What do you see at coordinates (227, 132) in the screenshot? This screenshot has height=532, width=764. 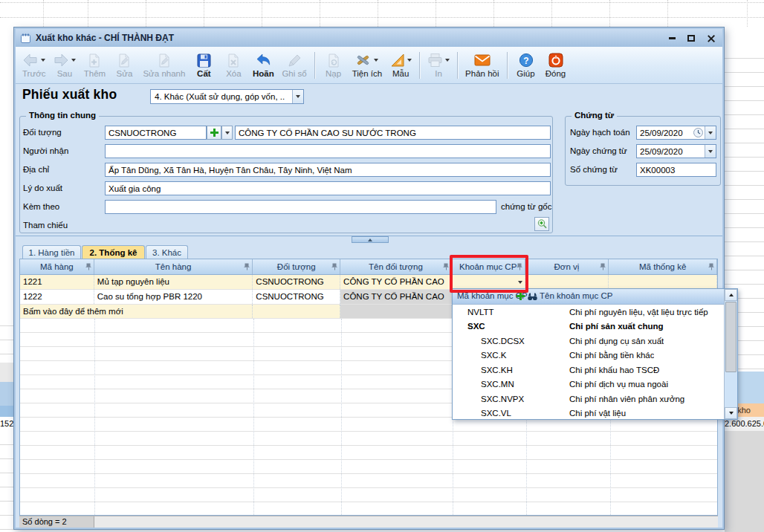 I see `object-dropdown-button` at bounding box center [227, 132].